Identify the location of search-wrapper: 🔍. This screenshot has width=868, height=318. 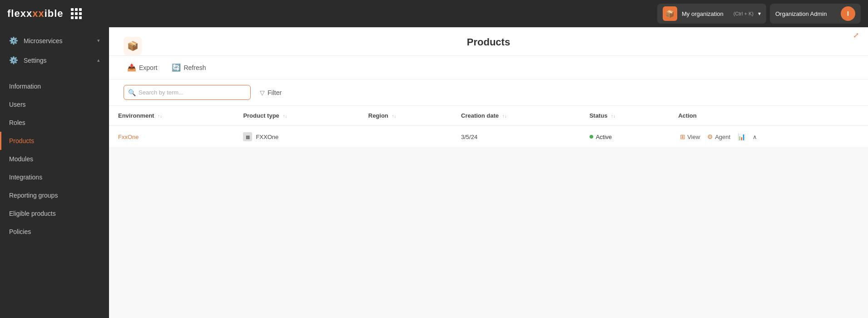
(187, 93).